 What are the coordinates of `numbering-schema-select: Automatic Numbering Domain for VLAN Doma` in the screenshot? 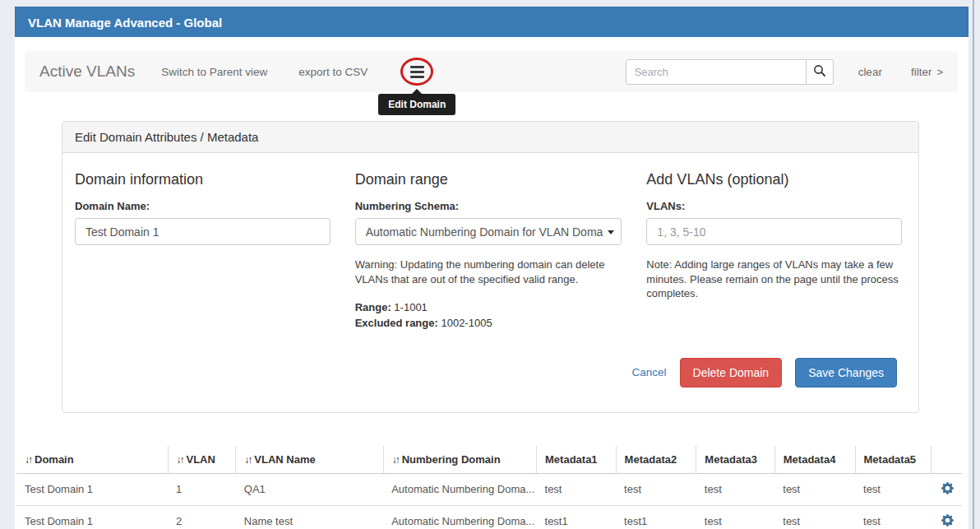 It's located at (488, 232).